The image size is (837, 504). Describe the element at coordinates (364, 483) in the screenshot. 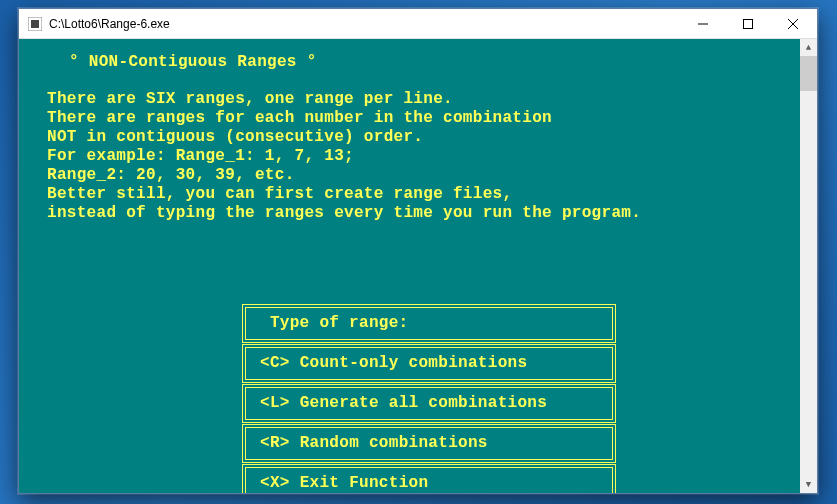

I see `menu-label: Exit Function` at that location.